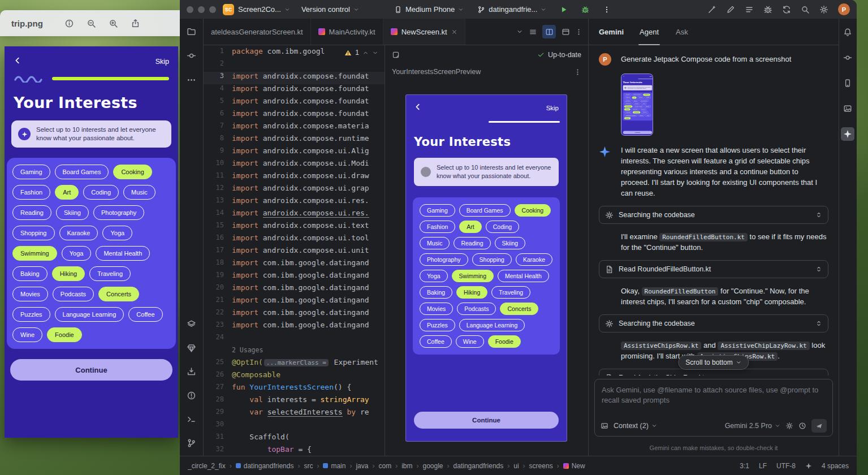  Describe the element at coordinates (478, 466) in the screenshot. I see `breadcrumb-item: datingandfriends` at that location.